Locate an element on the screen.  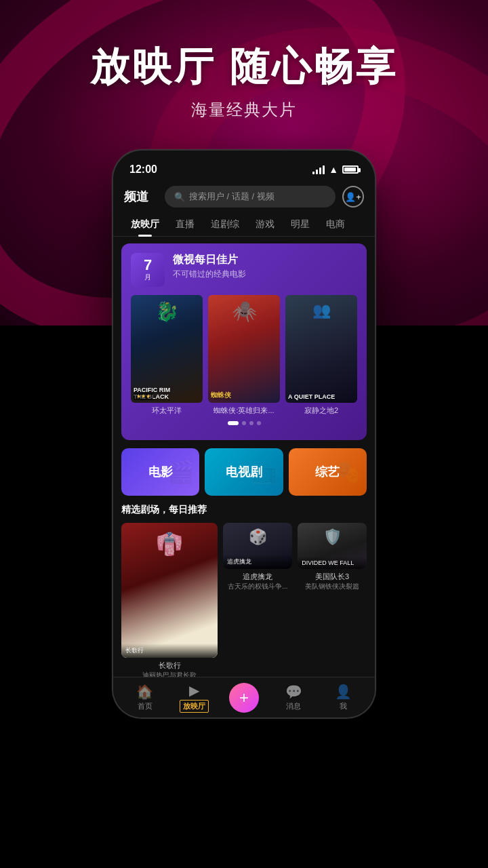
poster-pacific-rim: 🐉 PACIFIC RIMTHE BLACK ★★★ 环太平洋 is located at coordinates (167, 355).